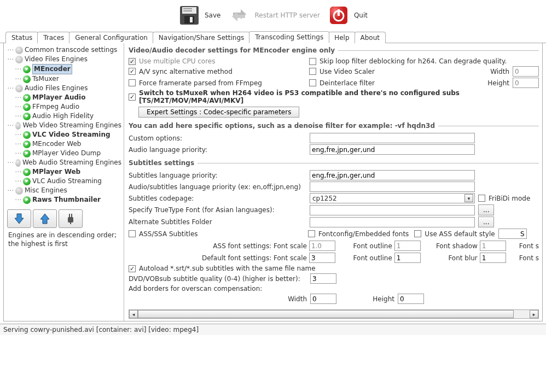 The image size is (546, 392). I want to click on ass-outline-input, so click(408, 246).